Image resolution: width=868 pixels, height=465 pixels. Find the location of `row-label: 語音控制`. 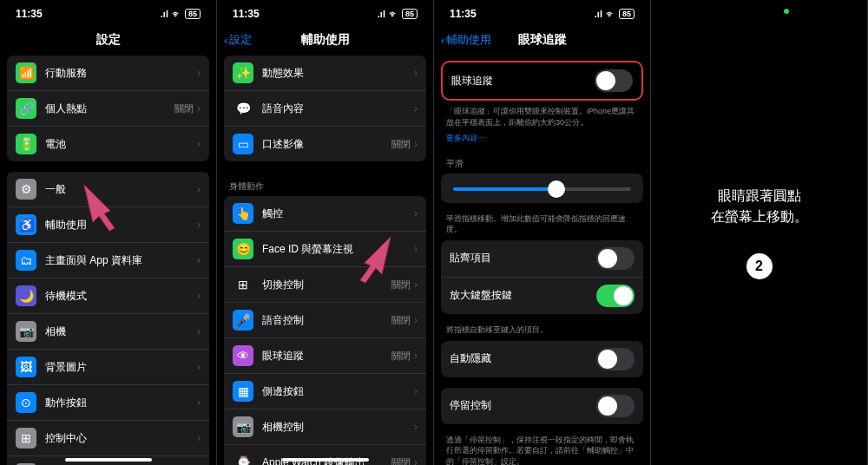

row-label: 語音控制 is located at coordinates (326, 321).